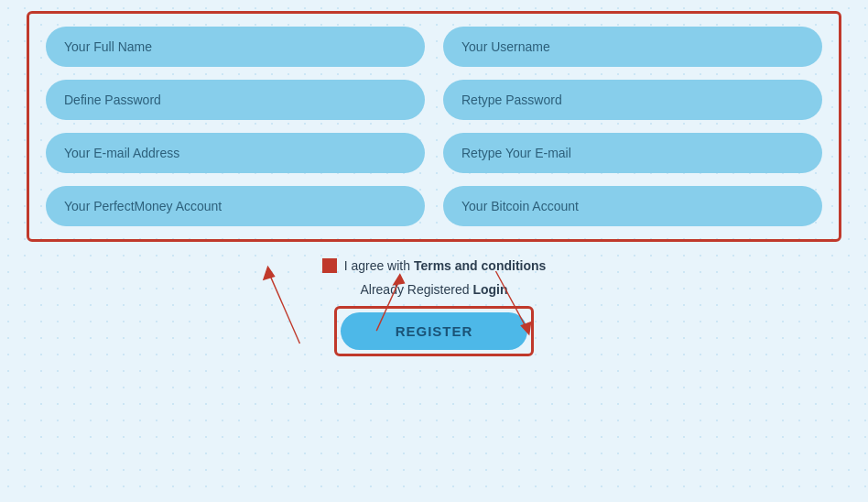  What do you see at coordinates (480, 266) in the screenshot?
I see `terms-link: Terms and conditions` at bounding box center [480, 266].